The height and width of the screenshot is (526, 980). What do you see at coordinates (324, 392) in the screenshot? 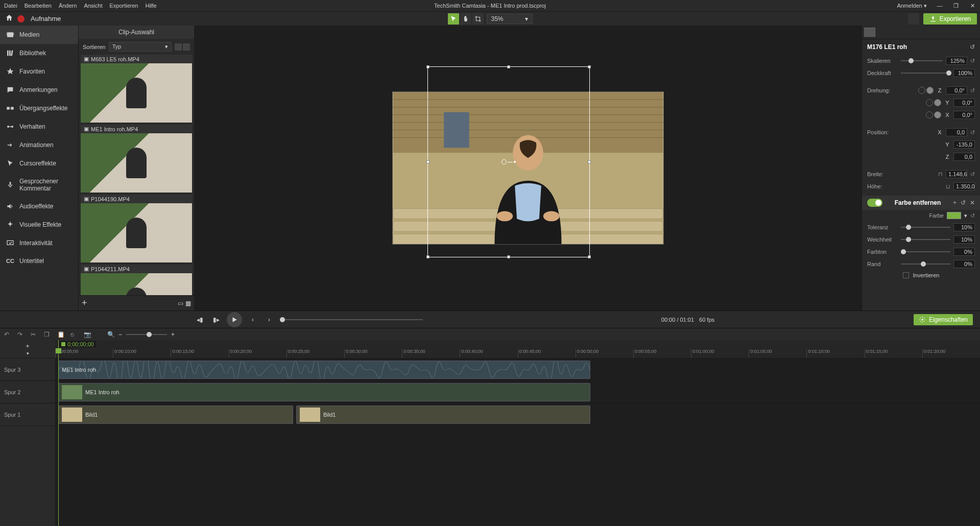
I see `timeline-clip: ME1 Intro roh` at bounding box center [324, 392].